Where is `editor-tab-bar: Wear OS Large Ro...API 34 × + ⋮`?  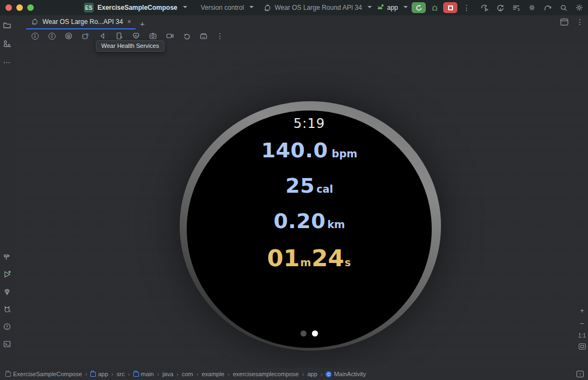 editor-tab-bar: Wear OS Large Ro...API 34 × + ⋮ is located at coordinates (301, 22).